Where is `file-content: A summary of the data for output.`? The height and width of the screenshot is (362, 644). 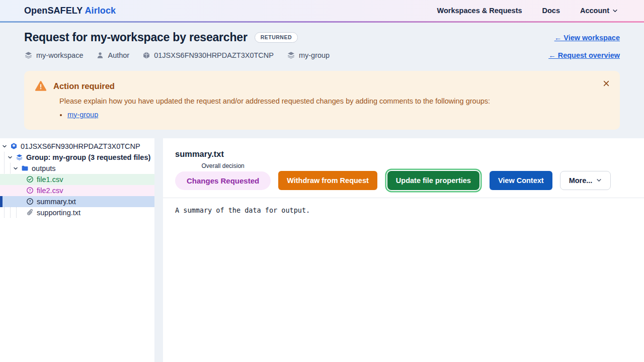
file-content: A summary of the data for output. is located at coordinates (404, 210).